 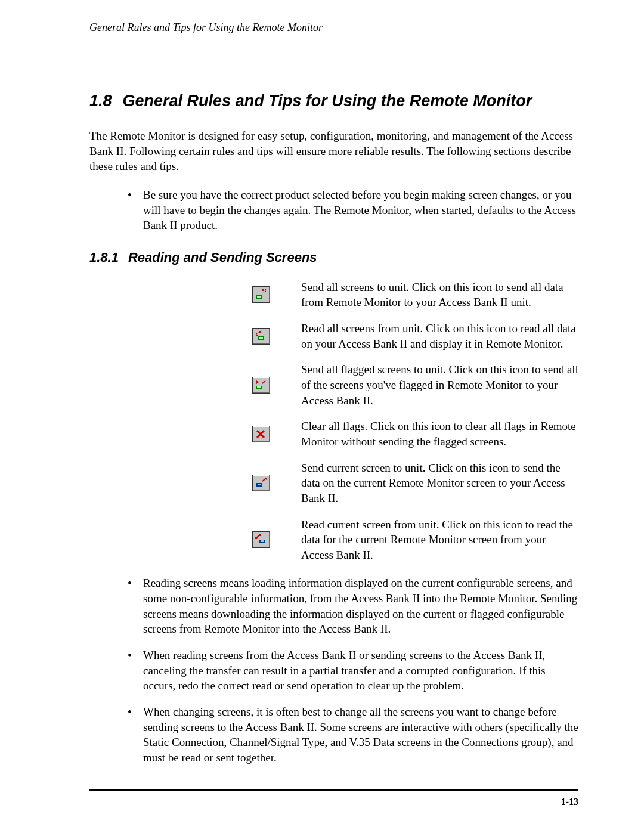 What do you see at coordinates (400, 385) in the screenshot?
I see `table-row: Send all flagged screens to unit. Click …` at bounding box center [400, 385].